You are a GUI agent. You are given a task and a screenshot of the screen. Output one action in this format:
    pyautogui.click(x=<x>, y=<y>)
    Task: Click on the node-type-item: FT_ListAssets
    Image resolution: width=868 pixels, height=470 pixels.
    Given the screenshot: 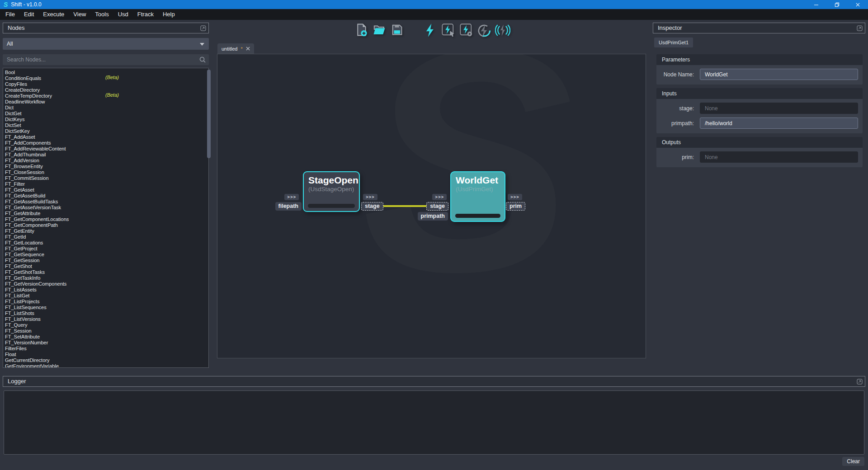 What is the action you would take?
    pyautogui.click(x=106, y=289)
    